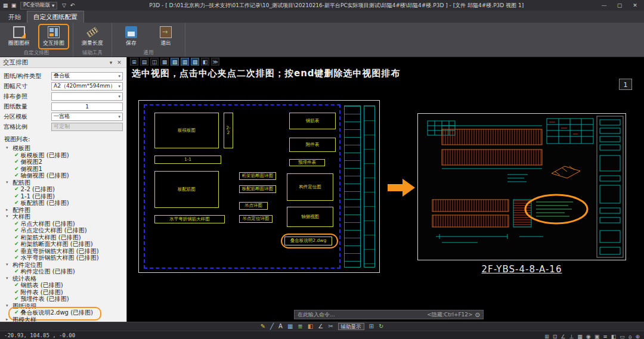  I want to click on tree-item: ✔垂直弯折钢筋大样图 (已排图), so click(66, 251).